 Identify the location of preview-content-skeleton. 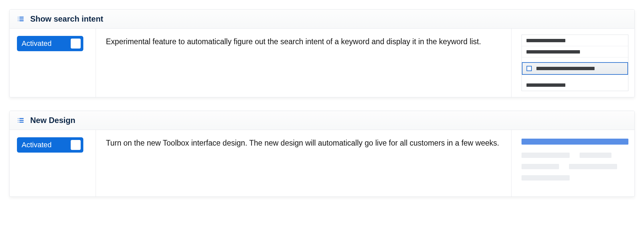
(575, 161).